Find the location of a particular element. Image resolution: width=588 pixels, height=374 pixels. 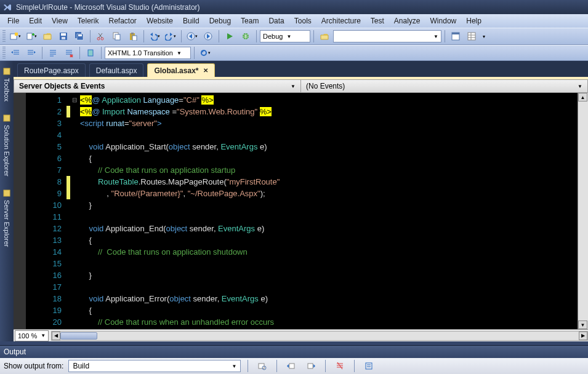

solution-icon is located at coordinates (7, 118).